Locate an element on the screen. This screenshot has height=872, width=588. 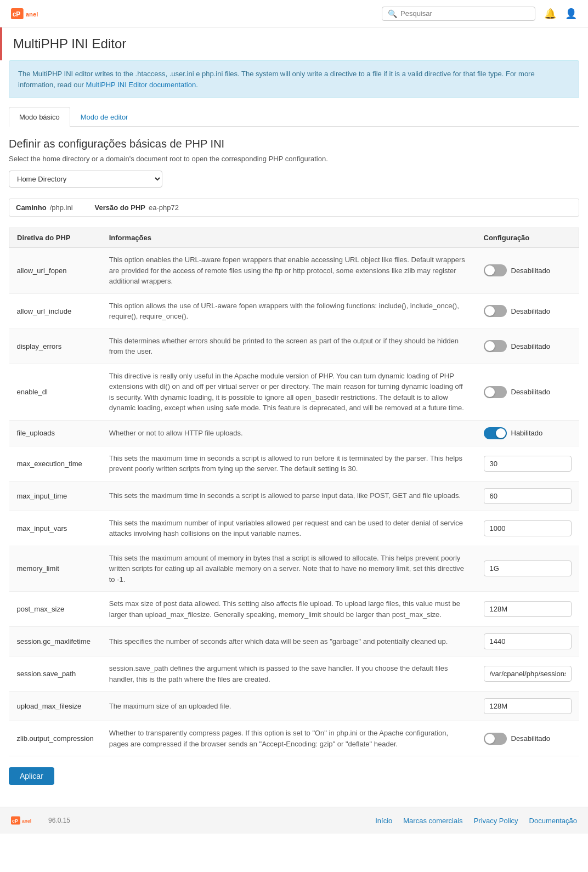
directive-info-0: This option enables the URL-aware fopen … is located at coordinates (289, 271).